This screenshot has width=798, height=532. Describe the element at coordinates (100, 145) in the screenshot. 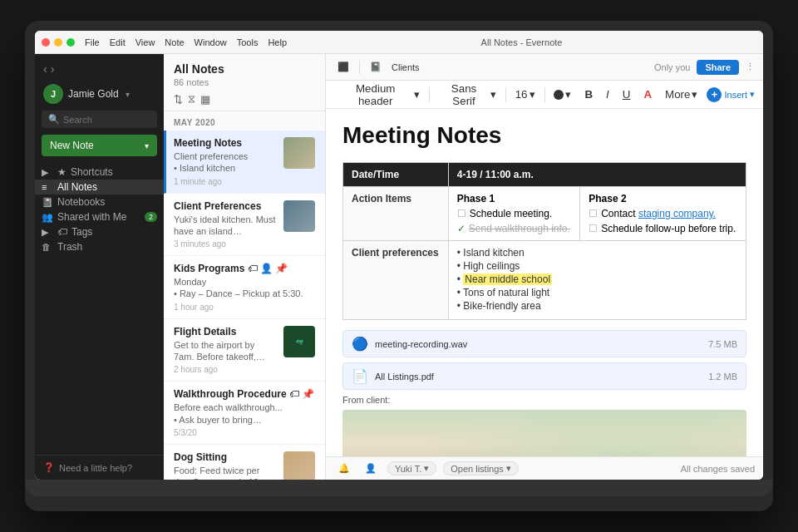

I see `new-note-button: New Note ▾` at that location.